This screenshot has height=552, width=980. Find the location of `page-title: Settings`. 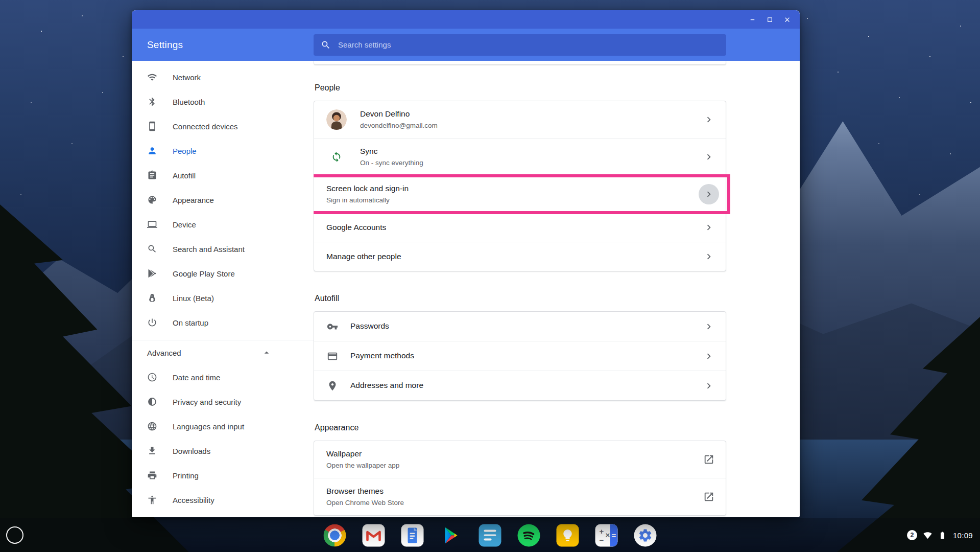

page-title: Settings is located at coordinates (223, 45).